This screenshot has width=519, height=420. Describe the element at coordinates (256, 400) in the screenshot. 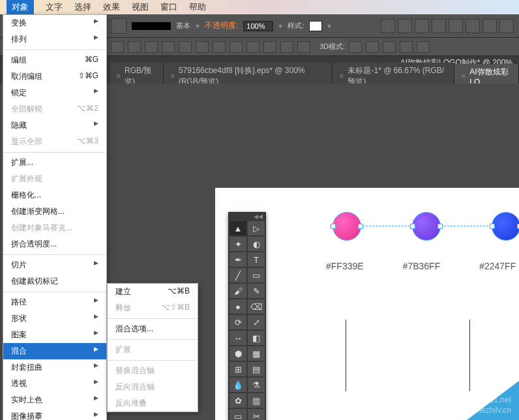

I see `column-graph-tool-icon: ▥` at that location.